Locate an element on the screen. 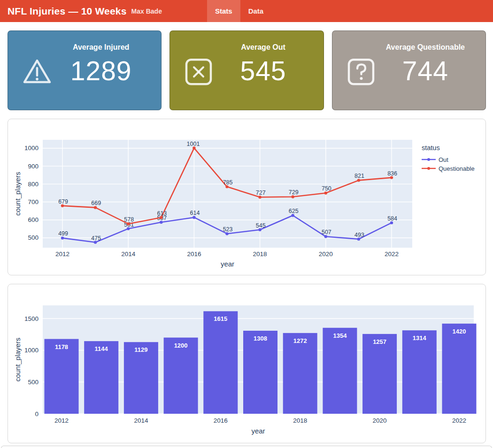 Image resolution: width=493 pixels, height=448 pixels. card-title: Average Out is located at coordinates (263, 47).